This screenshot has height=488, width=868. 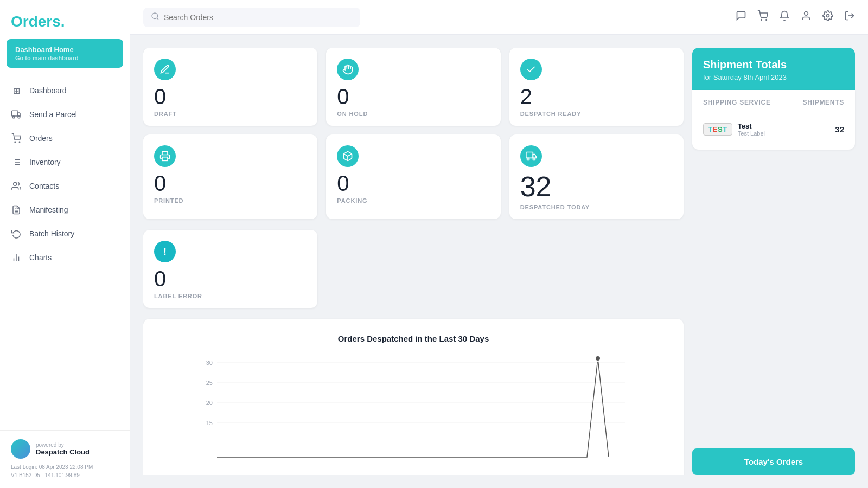 I want to click on sidebar-item-send-parcel: Send a Parcel, so click(x=65, y=114).